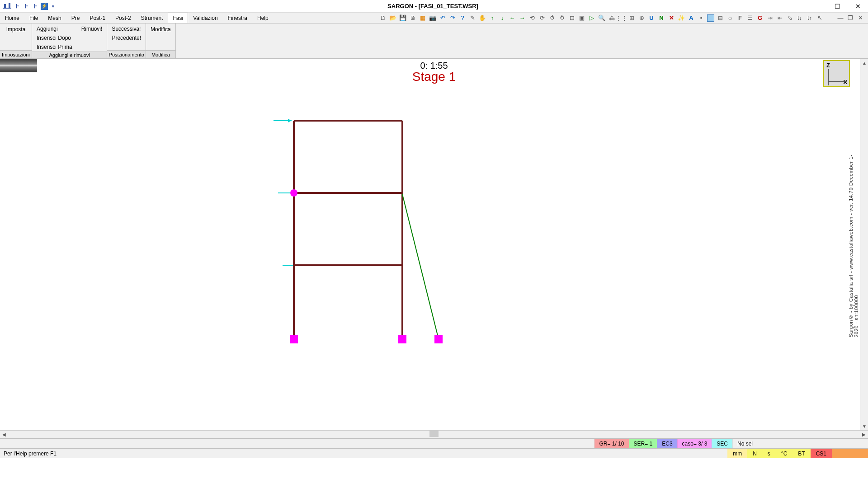 The height and width of the screenshot is (488, 868). Describe the element at coordinates (98, 18) in the screenshot. I see `menu-post-1: Post-1` at that location.